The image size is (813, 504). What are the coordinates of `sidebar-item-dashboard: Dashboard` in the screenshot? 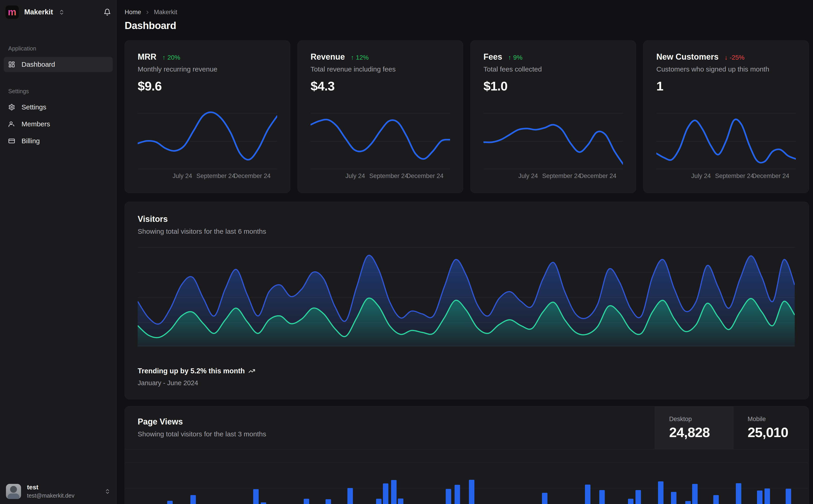 It's located at (58, 65).